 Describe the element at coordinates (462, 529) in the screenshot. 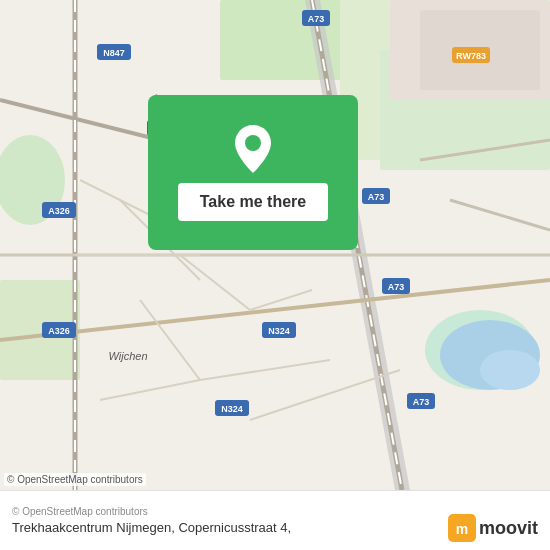

I see `svg-text: m` at that location.